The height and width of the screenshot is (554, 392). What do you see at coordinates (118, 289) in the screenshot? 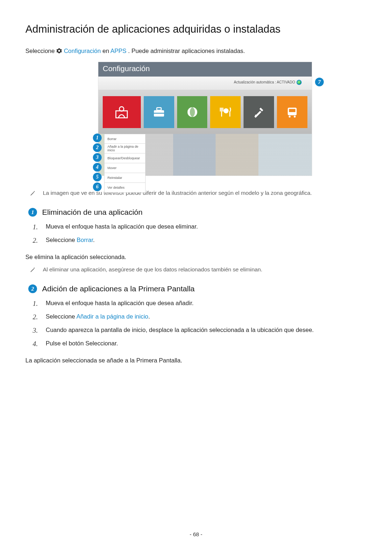
I see `section-2-title: Adición de aplicaciones a la Primera Pan…` at bounding box center [118, 289].